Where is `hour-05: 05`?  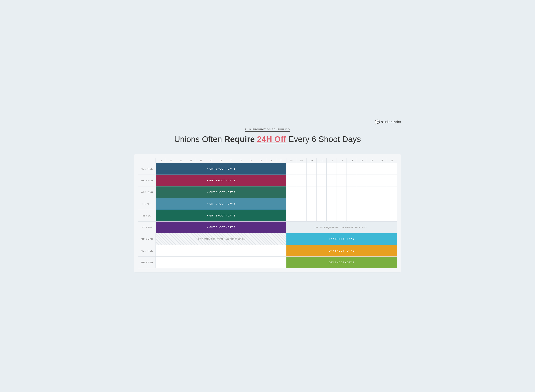
hour-05: 05 is located at coordinates (261, 161).